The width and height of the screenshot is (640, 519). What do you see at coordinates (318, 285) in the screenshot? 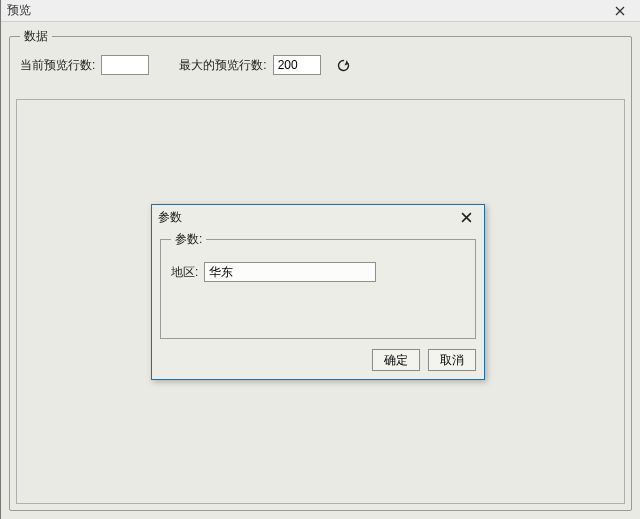
I see `param-fieldset: 参数: 地区:` at bounding box center [318, 285].